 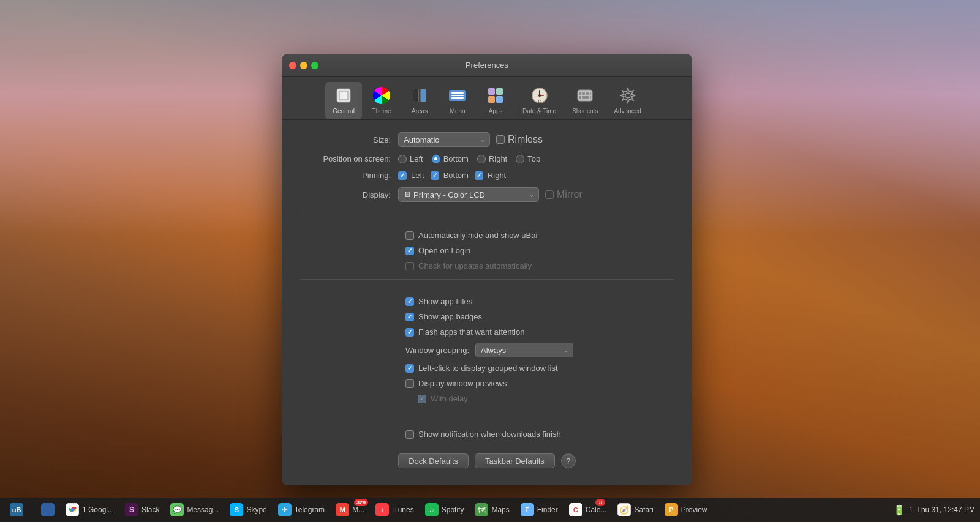 What do you see at coordinates (349, 175) in the screenshot?
I see `pinning-label: Pinning:` at bounding box center [349, 175].